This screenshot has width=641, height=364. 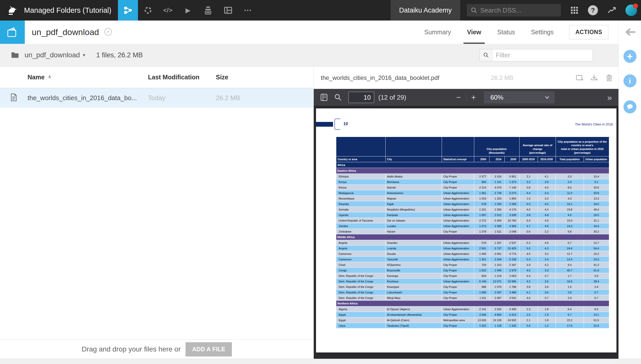 I want to click on toolbar-expand-button: », so click(x=607, y=98).